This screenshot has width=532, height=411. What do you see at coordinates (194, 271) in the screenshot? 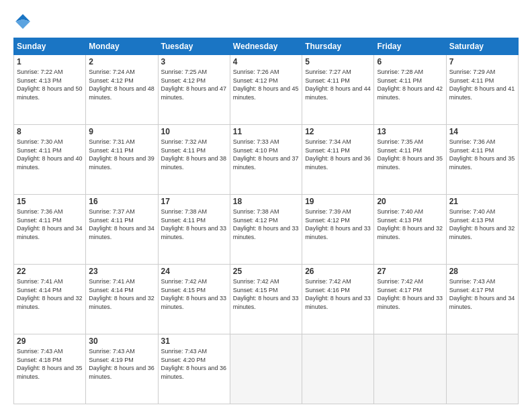
I see `day-number: 24` at bounding box center [194, 271].